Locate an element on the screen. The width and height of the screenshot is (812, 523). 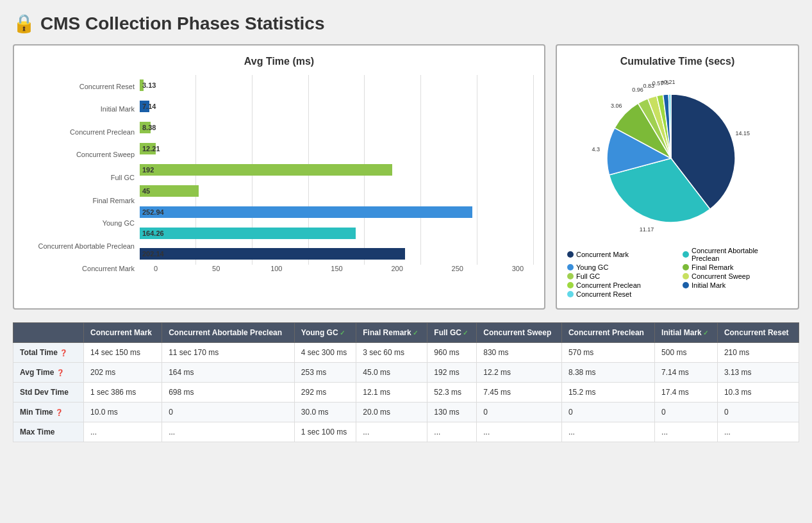
table-row: Std Dev Time1 sec 386 ms698 ms292 ms12.1… is located at coordinates (406, 392).